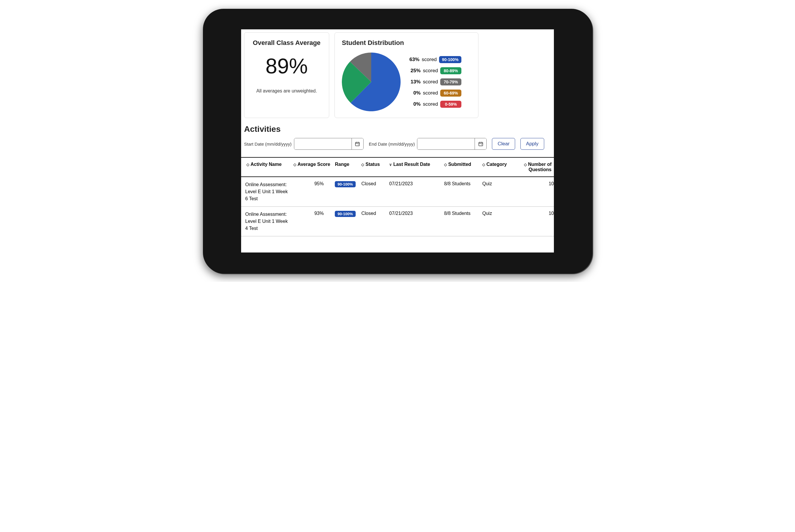 This screenshot has height=532, width=795. I want to click on table-row: Online Assessment: Level E Unit 1 Week 4…, so click(398, 222).